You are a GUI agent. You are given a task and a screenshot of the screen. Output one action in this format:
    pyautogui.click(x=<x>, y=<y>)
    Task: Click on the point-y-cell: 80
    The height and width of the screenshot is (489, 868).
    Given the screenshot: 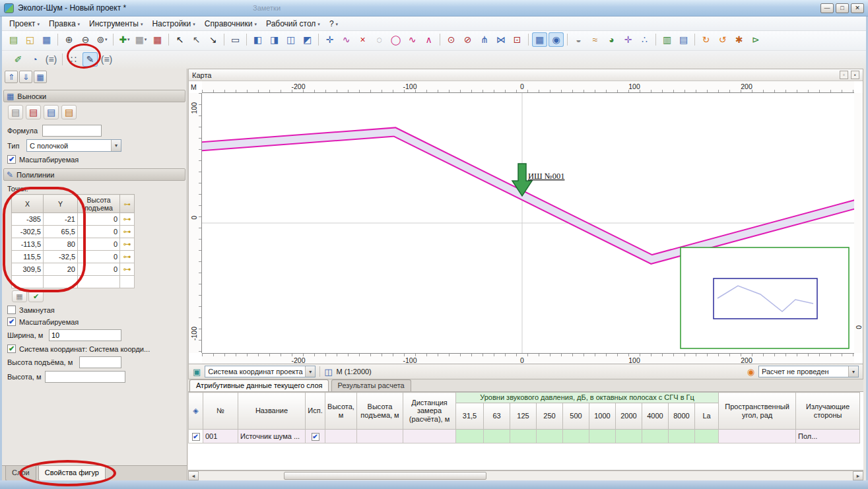 What is the action you would take?
    pyautogui.click(x=61, y=244)
    